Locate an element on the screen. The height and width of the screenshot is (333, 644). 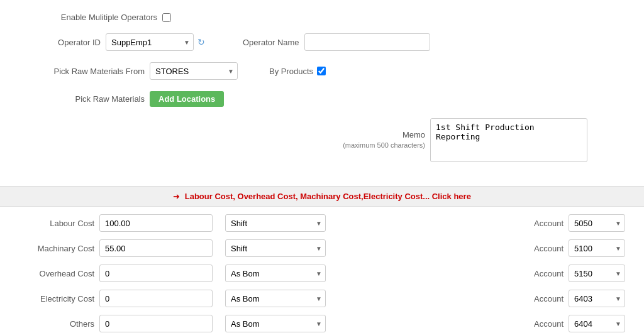
electricity-account-select-wrap: 5050 5100 5150 6403 6404 ▼ is located at coordinates (597, 298).